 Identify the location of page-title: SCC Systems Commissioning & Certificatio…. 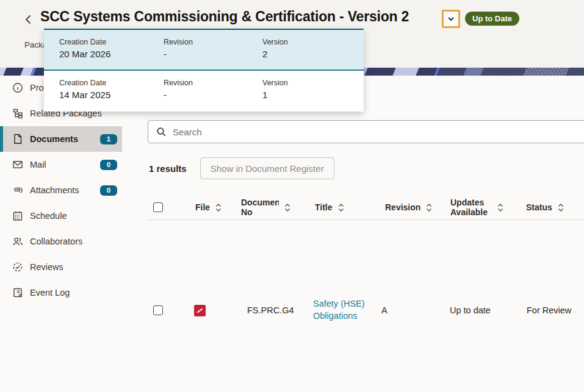
(225, 17).